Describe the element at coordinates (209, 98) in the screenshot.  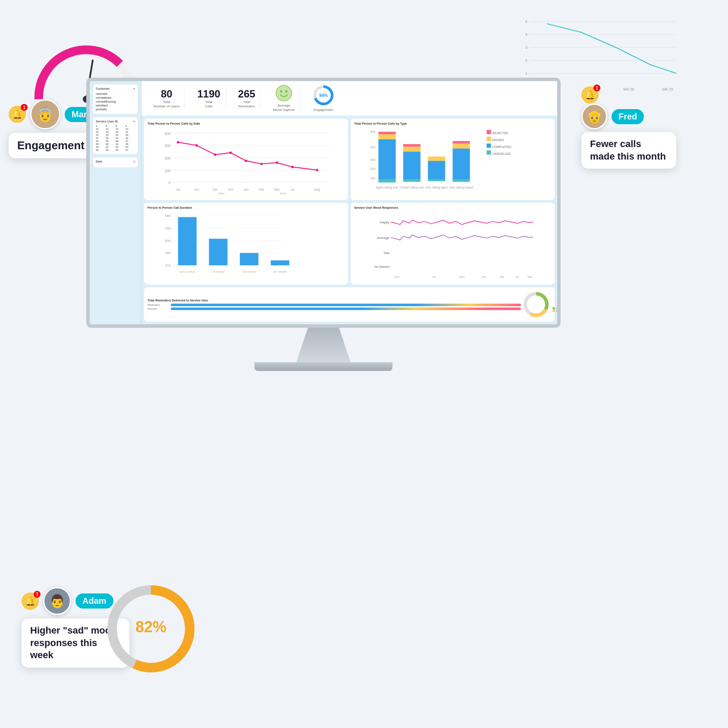
I see `stat-calls: 1190 TotalCalls` at that location.